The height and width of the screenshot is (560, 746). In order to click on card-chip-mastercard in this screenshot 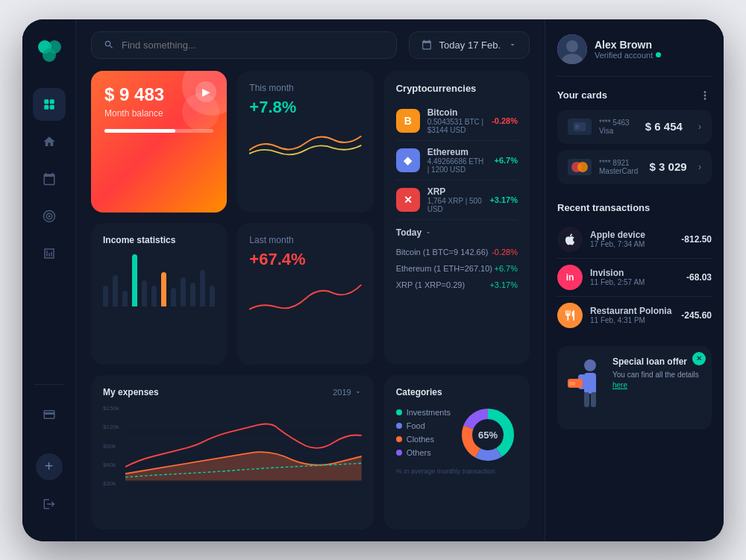, I will do `click(580, 167)`.